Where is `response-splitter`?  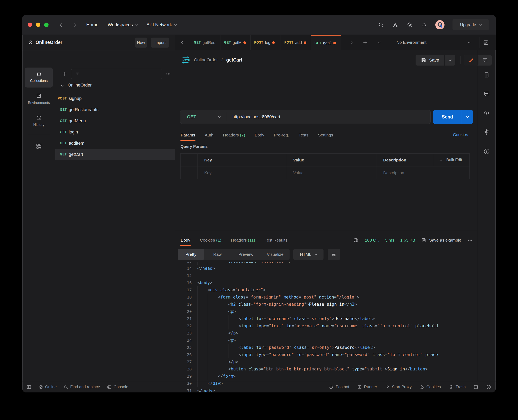 response-splitter is located at coordinates (326, 231).